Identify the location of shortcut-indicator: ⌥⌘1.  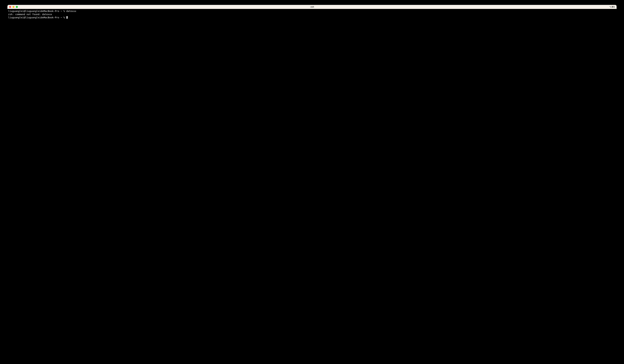
(612, 7).